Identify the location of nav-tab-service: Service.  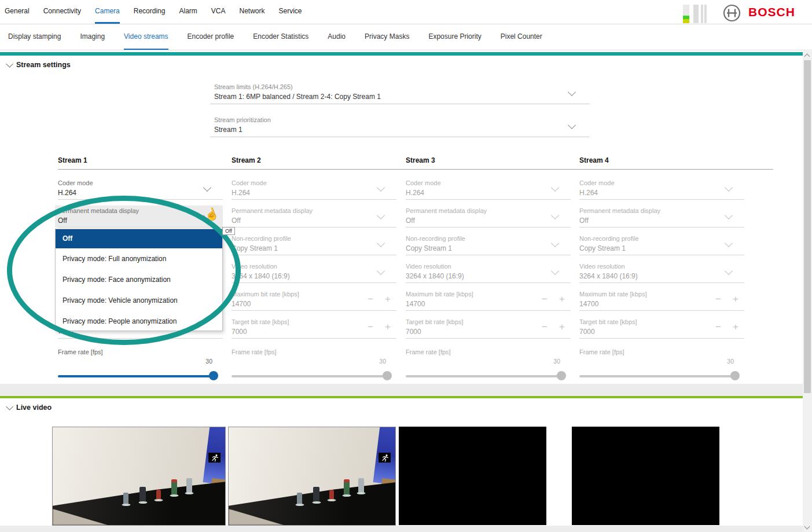
(291, 12).